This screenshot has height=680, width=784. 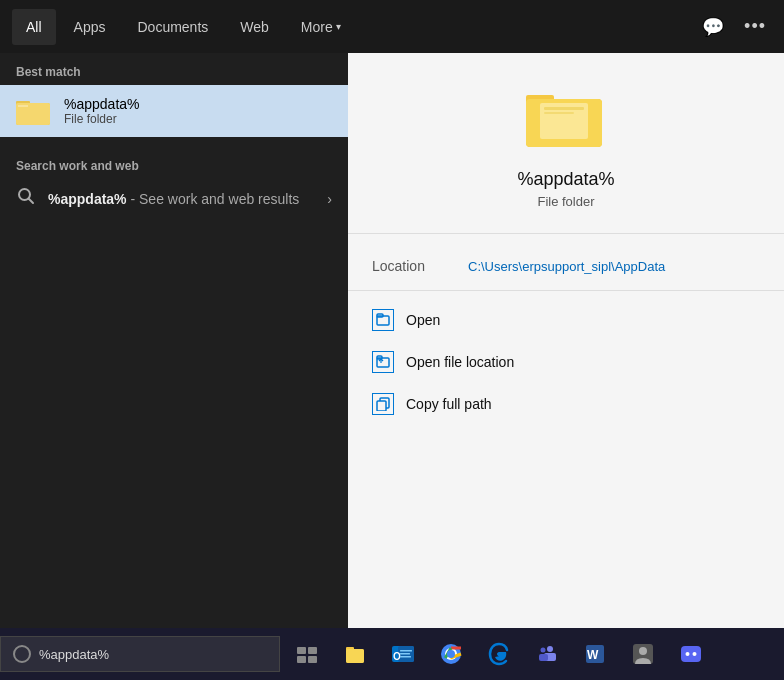 What do you see at coordinates (174, 162) in the screenshot?
I see `search-web-label: Search work and web` at bounding box center [174, 162].